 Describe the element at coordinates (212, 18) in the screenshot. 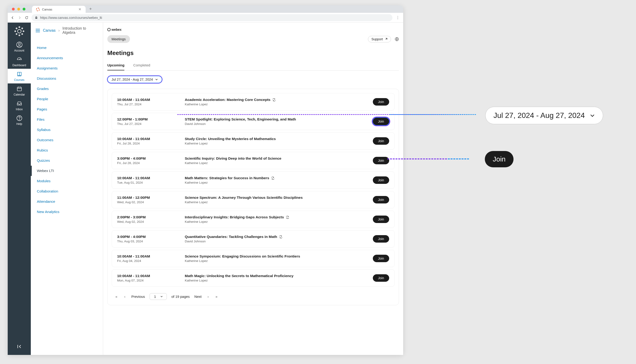

I see `url-input: https://www.canvas.com/courses/webex_lti` at that location.